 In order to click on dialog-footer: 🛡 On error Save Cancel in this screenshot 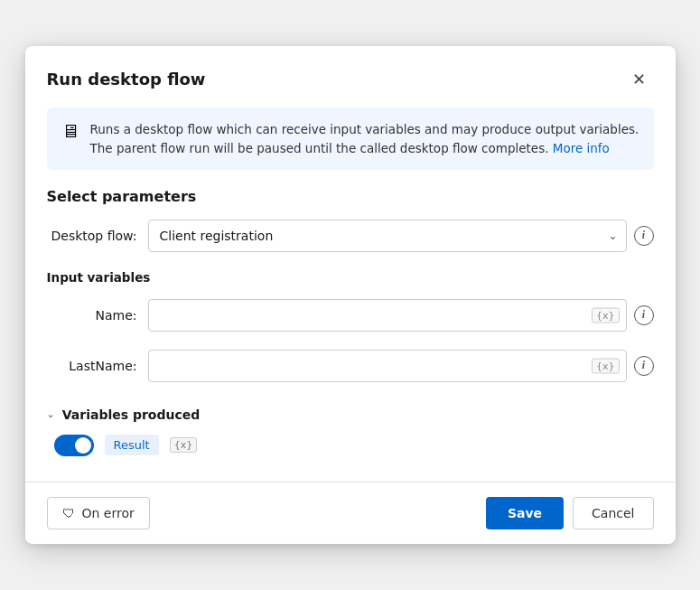, I will do `click(350, 513)`.